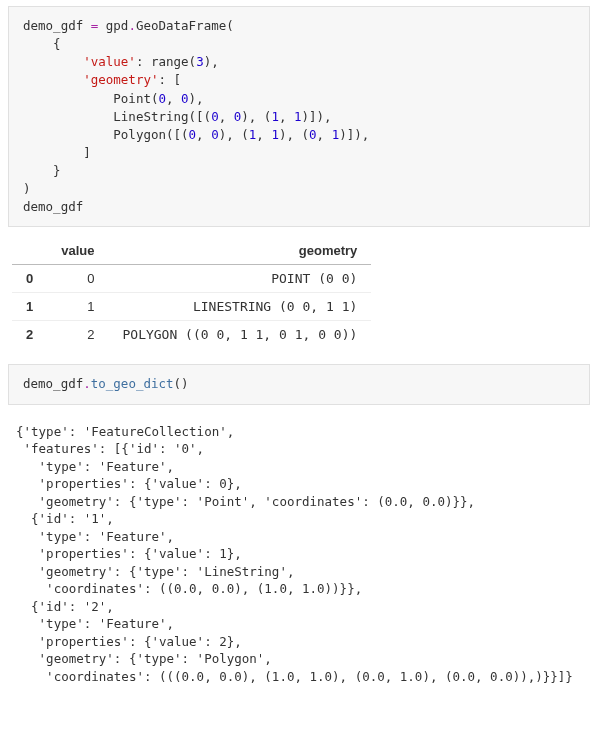 The width and height of the screenshot is (598, 729). Describe the element at coordinates (192, 307) in the screenshot. I see `table-row: 1 1 LINESTRING (0 0, 1 1)` at that location.